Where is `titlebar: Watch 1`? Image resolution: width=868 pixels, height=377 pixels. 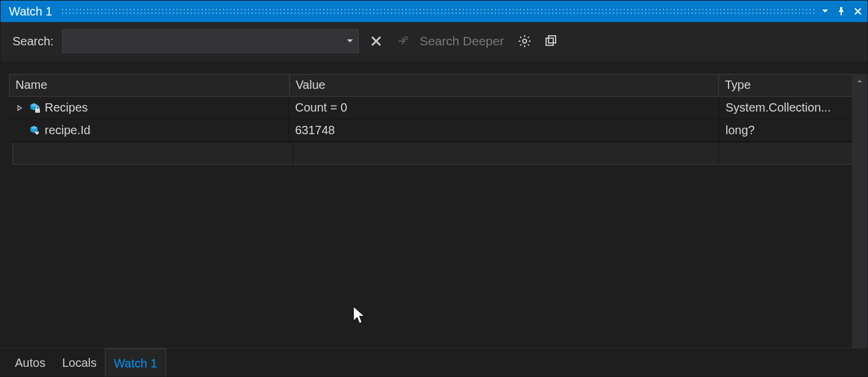 titlebar: Watch 1 is located at coordinates (434, 11).